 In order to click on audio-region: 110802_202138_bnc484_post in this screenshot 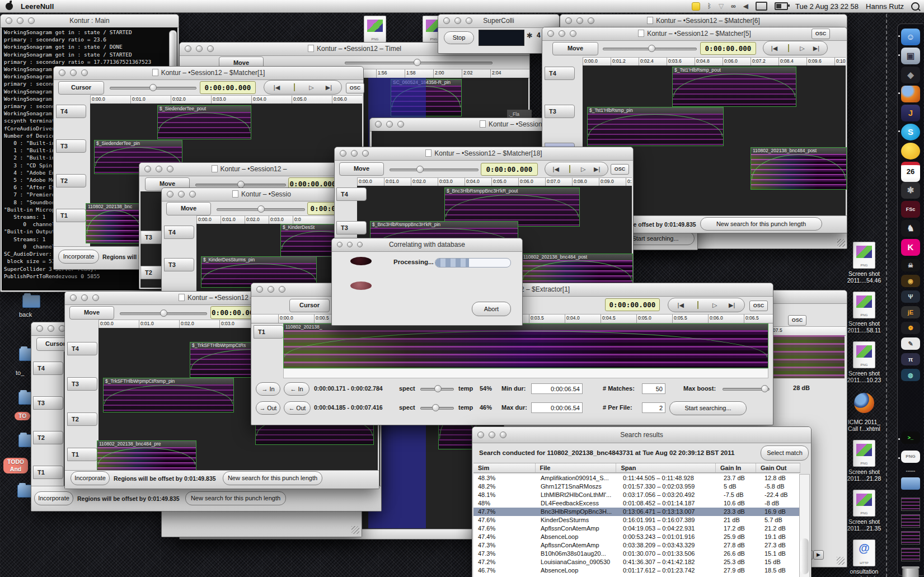, I will do `click(799, 168)`.